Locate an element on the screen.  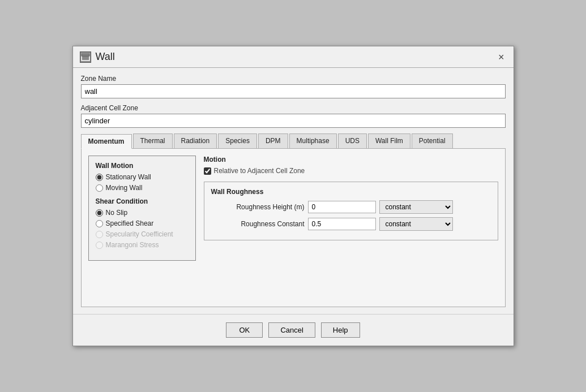
no-slip-option: No Slip is located at coordinates (142, 213).